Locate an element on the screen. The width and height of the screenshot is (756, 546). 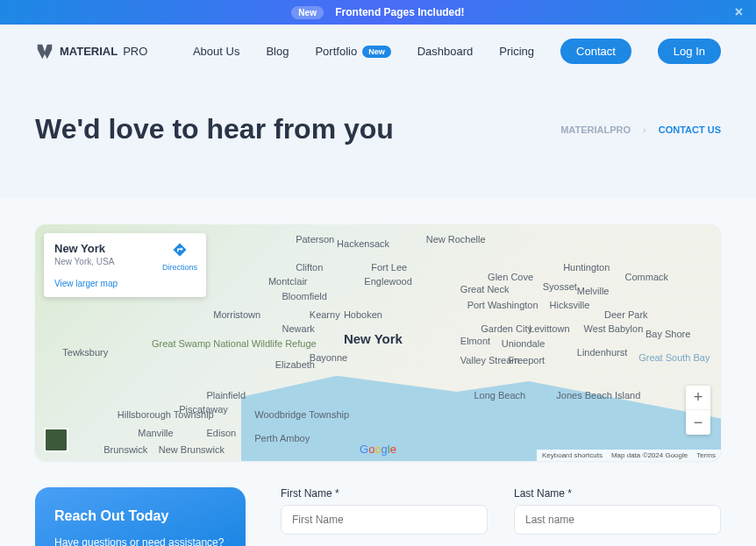
form-section: Reach Out Today Have questions or need a… is located at coordinates (378, 517).